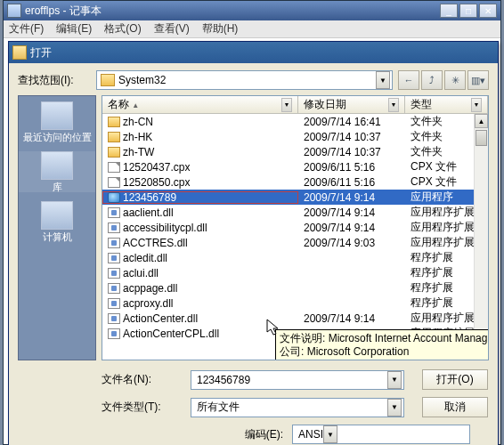  Describe the element at coordinates (481, 138) in the screenshot. I see `scroll-thumb` at that location.